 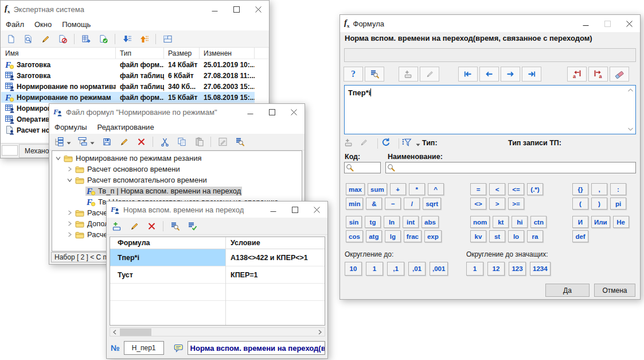 I want to click on key-greater: >, so click(x=497, y=203).